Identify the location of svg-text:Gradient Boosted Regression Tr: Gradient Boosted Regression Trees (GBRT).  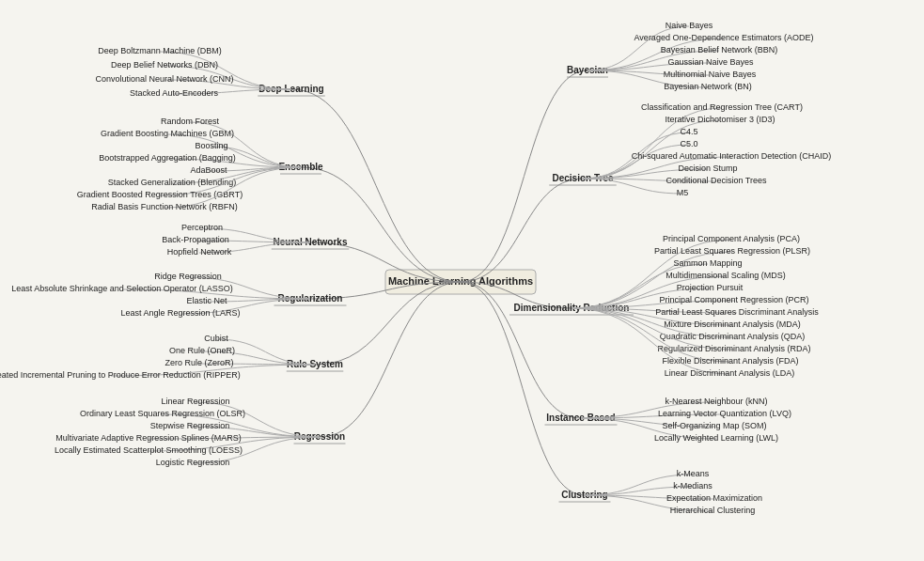
(160, 195).